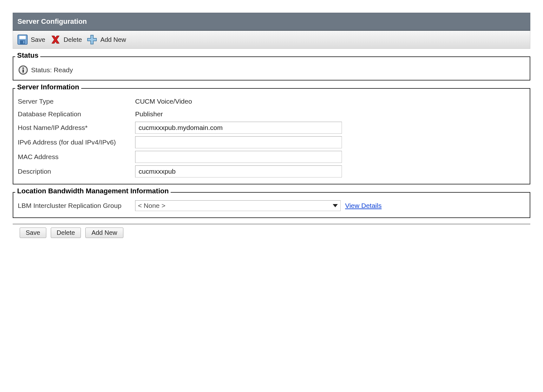  I want to click on row-ipv6: IPv6 Address (for dual IPv4/IPv6), so click(272, 142).